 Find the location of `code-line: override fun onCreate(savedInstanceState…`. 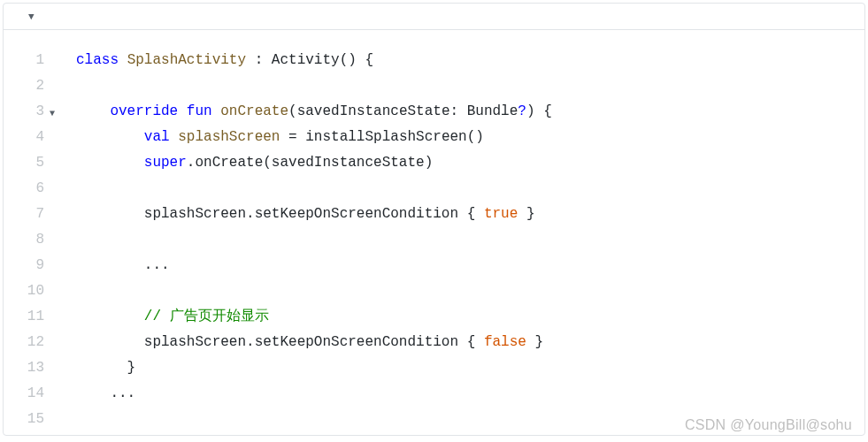

code-line: override fun onCreate(savedInstanceState… is located at coordinates (471, 111).